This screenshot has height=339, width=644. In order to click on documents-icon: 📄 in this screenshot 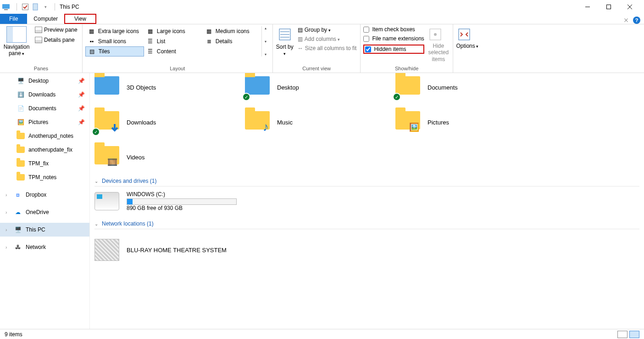, I will do `click(21, 108)`.